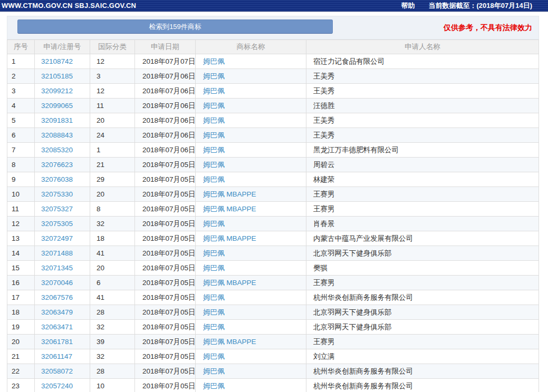 The height and width of the screenshot is (392, 548). What do you see at coordinates (273, 386) in the screenshot?
I see `table-row: 23 32057240 10 2018年07月05日 姆巴佩 杭州华炎创新商务服…` at bounding box center [273, 386].